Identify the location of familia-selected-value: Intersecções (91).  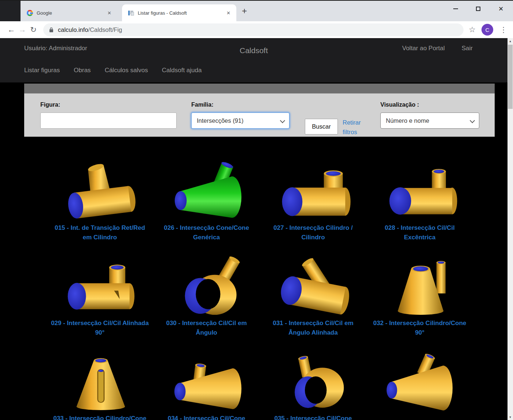
(220, 121).